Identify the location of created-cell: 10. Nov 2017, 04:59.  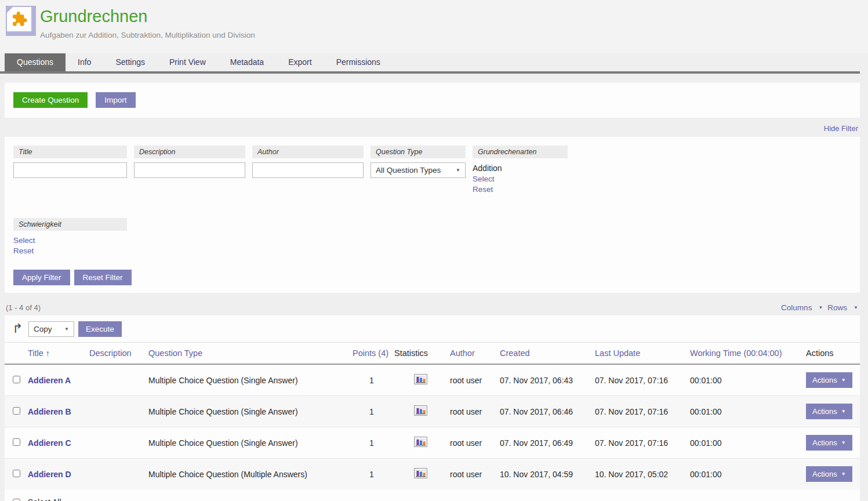
(547, 474).